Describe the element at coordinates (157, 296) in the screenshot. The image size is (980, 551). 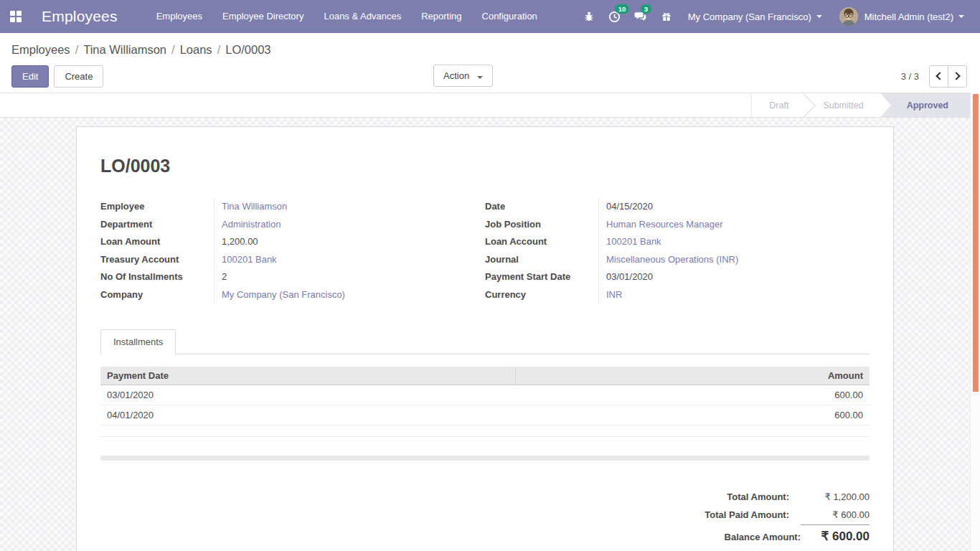
I see `field-label-company: Company` at that location.